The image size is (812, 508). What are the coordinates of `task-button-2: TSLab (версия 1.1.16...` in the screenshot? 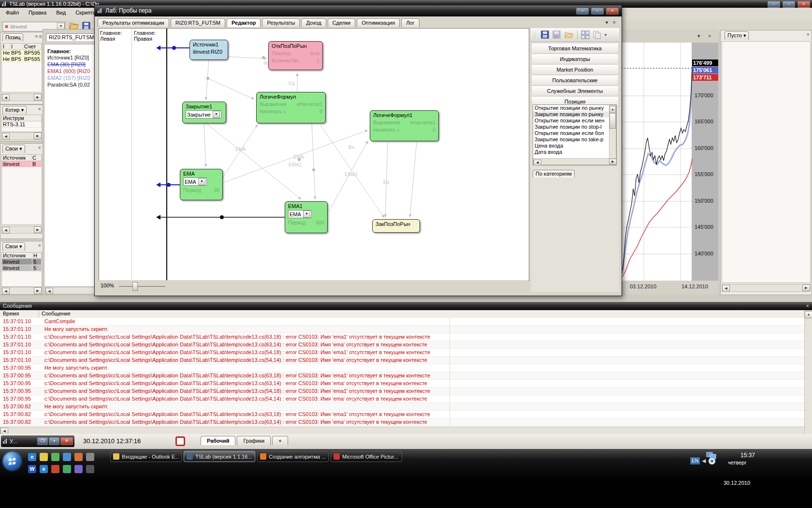 It's located at (219, 457).